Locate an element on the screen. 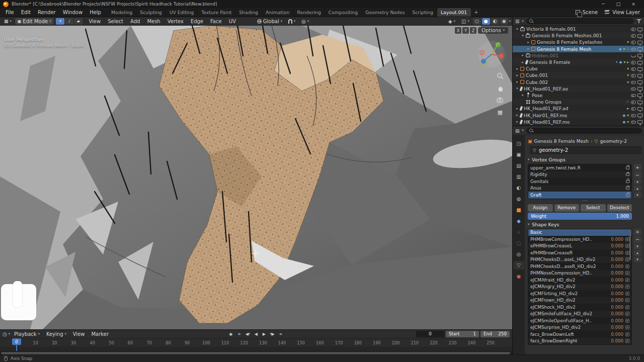  outliner-row: ▸HK_Head01_REF.ad▸ is located at coordinates (579, 109).